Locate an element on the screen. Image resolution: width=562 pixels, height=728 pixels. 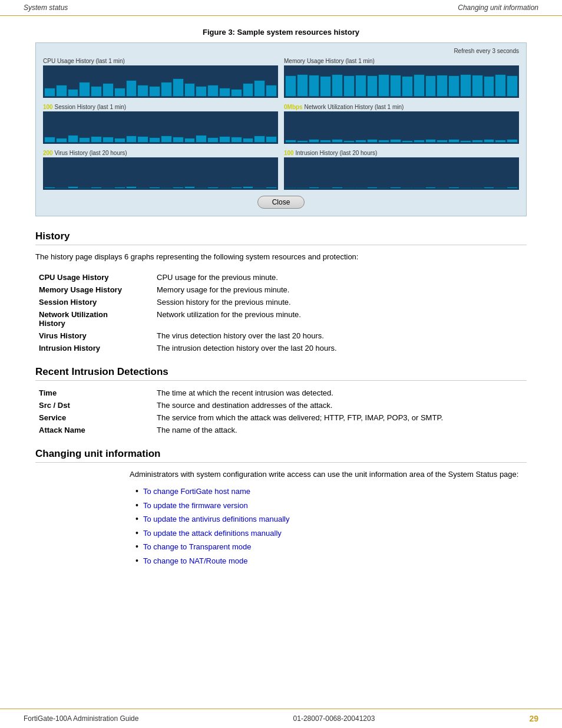
virus-yellow-label: 200 is located at coordinates (48, 153).